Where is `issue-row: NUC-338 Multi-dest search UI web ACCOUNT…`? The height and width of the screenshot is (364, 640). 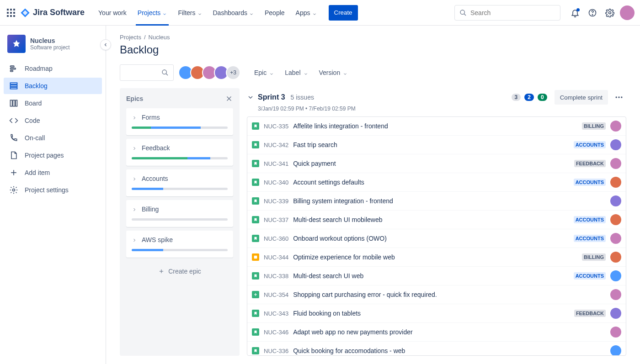 issue-row: NUC-338 Multi-dest search UI web ACCOUNT… is located at coordinates (437, 276).